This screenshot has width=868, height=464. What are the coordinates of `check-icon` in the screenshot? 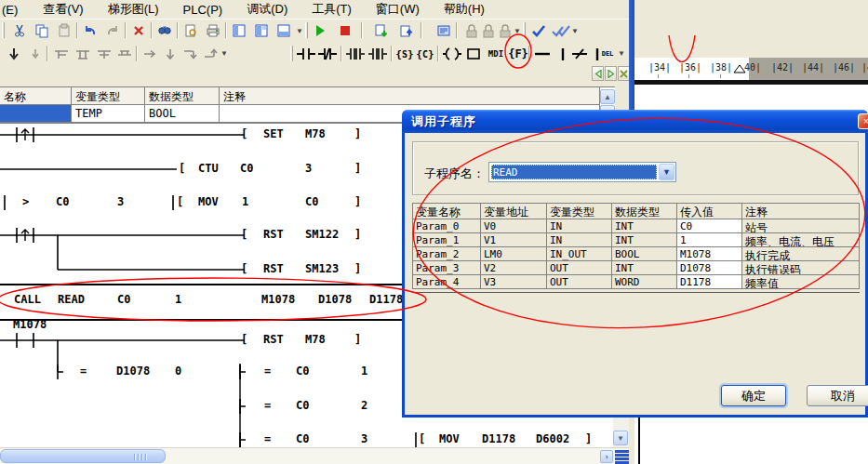 It's located at (539, 31).